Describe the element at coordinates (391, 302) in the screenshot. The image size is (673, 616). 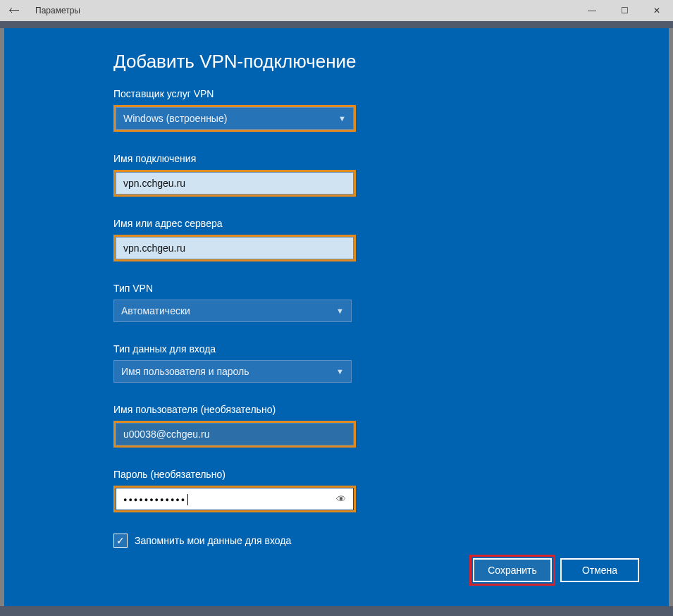
I see `field-vpn-type: Тип VPN Автоматически ▼` at that location.